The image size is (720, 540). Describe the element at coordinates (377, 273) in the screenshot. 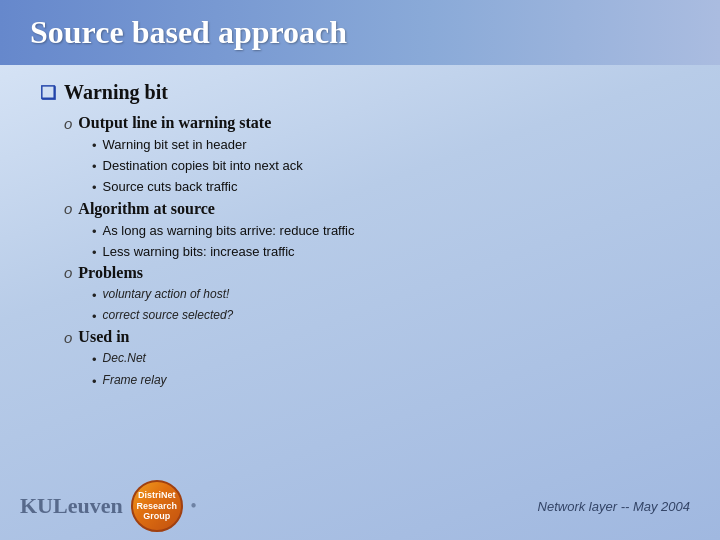

I see `sub-heading-3: o Problems` at that location.